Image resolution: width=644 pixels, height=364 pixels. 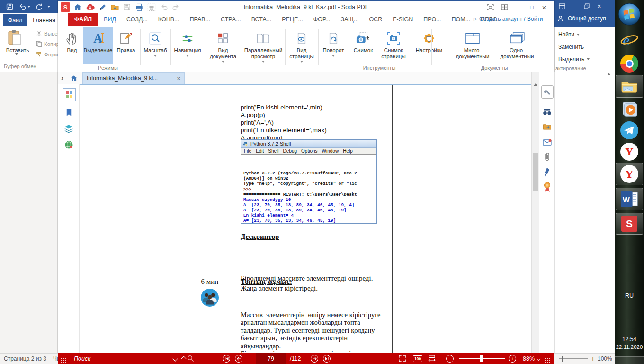 What do you see at coordinates (629, 360) in the screenshot?
I see `show-desktop-button` at bounding box center [629, 360].